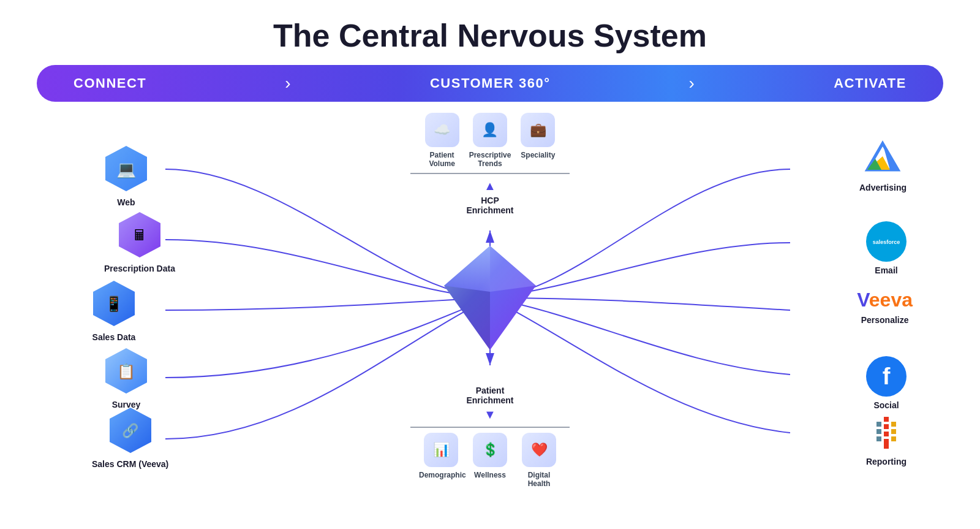 This screenshot has height=529, width=980. I want to click on reporting-logo, so click(886, 433).